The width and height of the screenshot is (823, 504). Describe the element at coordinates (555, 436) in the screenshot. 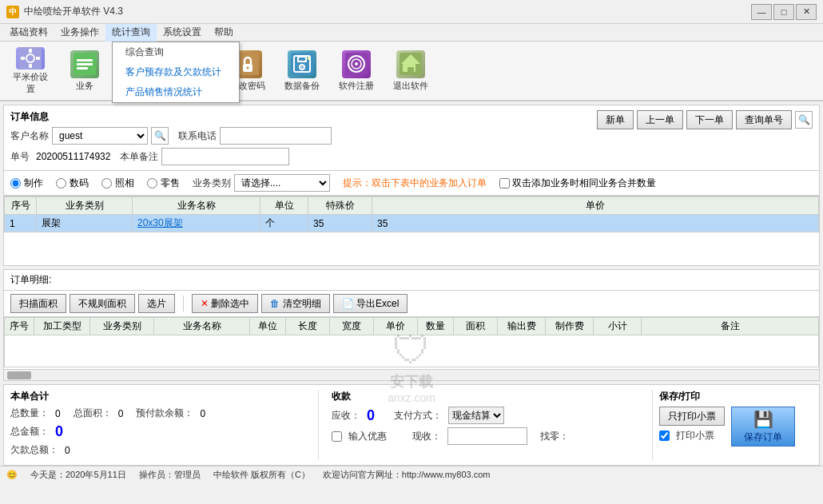

I see `change-label: 找零：` at that location.